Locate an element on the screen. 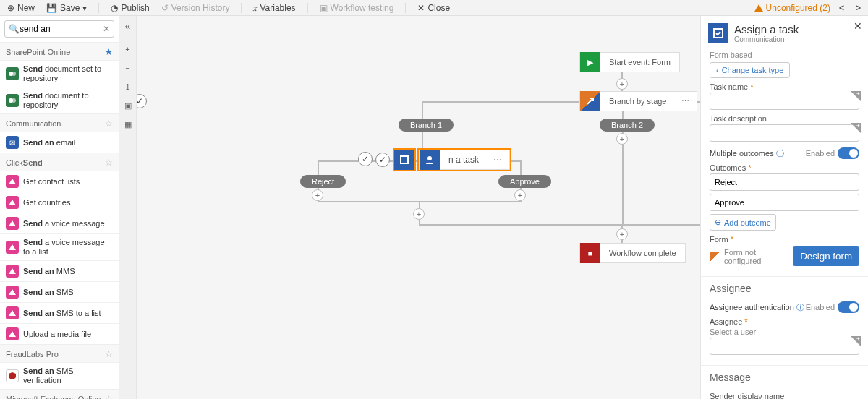 This screenshot has height=399, width=868. undo-button: < is located at coordinates (842, 8).